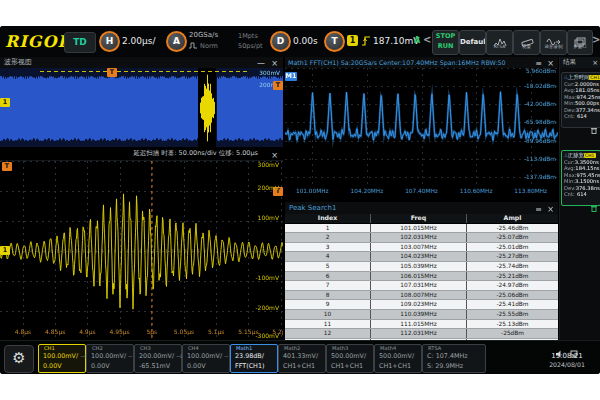  I want to click on peak-cell: -25.06dBm, so click(512, 296).